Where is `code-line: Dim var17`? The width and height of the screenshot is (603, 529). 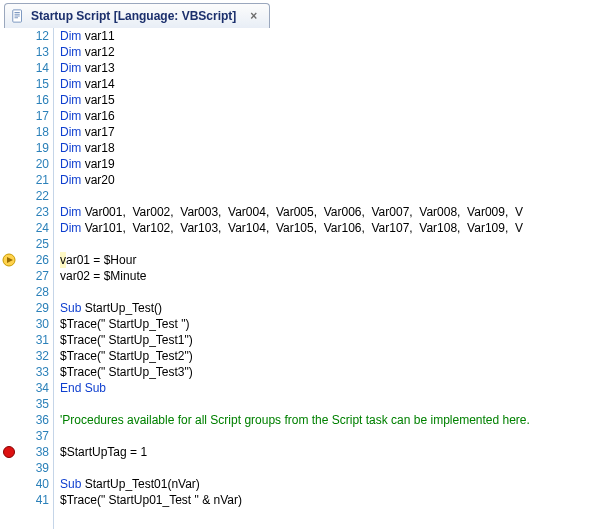
code-line: Dim var17 is located at coordinates (332, 132).